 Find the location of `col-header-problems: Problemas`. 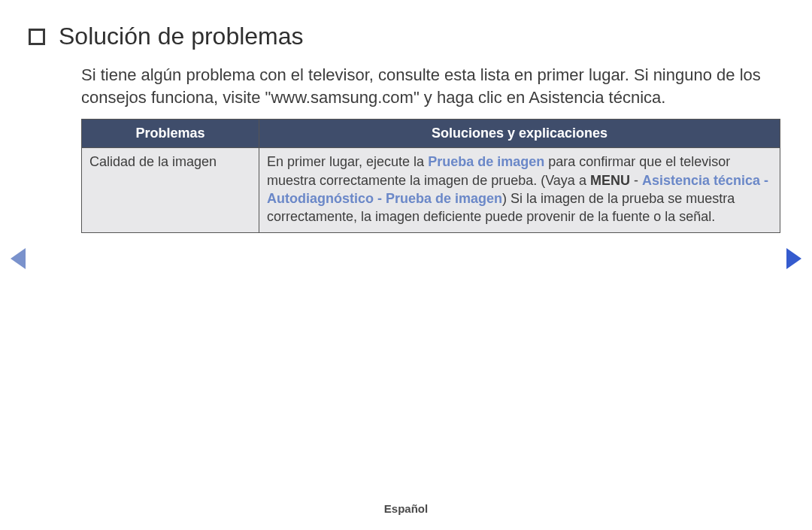

col-header-problems: Problemas is located at coordinates (171, 134).